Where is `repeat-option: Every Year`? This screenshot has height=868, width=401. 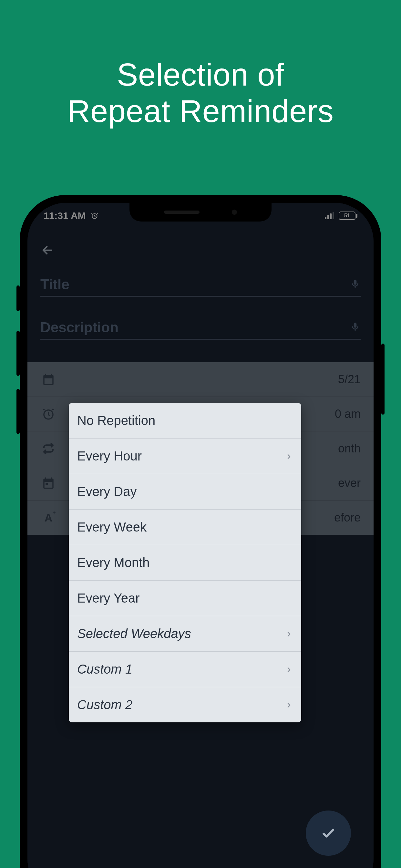
repeat-option: Every Year is located at coordinates (185, 598).